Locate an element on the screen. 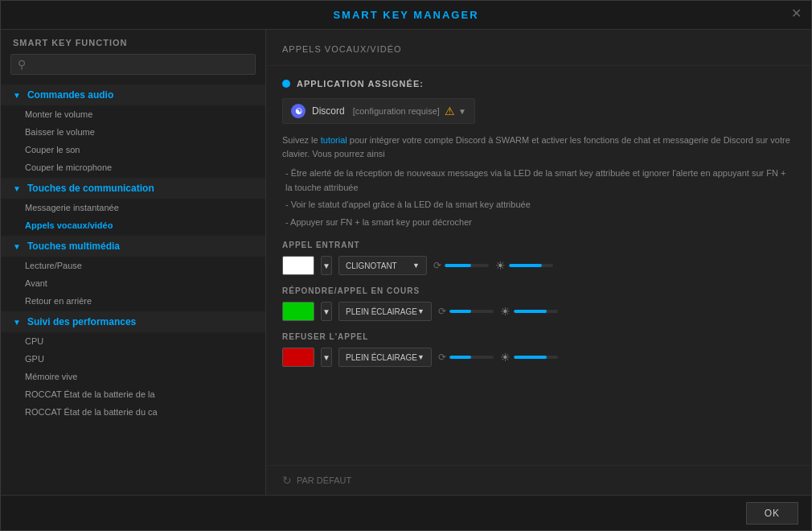 The image size is (812, 531). call-section-repondre-appel: RÉPONDRE/APPEL EN COURS▼PLEIN ÉCLAIRAGE▼… is located at coordinates (539, 304).